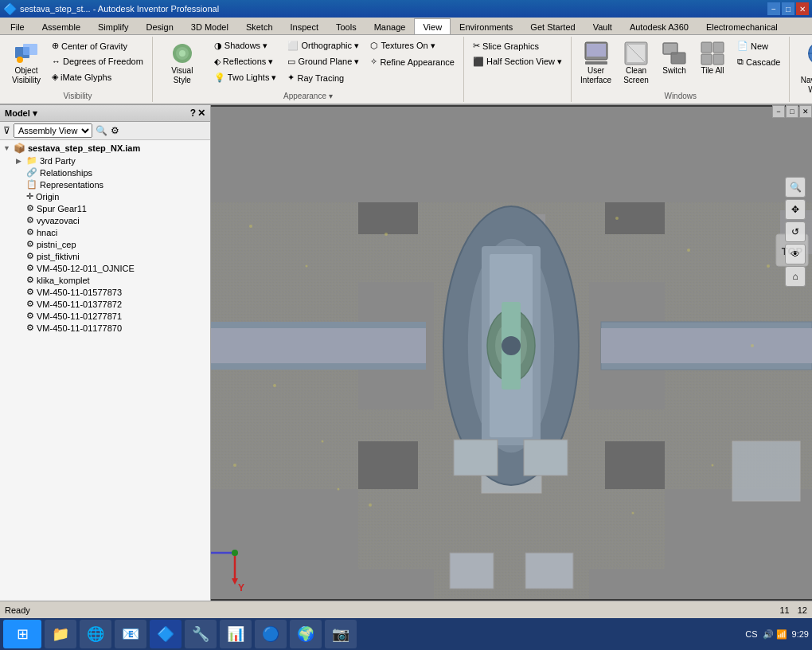  What do you see at coordinates (406, 26) in the screenshot?
I see `ribbon-tabs: File Assemble Simplify Design 3D Model S…` at bounding box center [406, 26].